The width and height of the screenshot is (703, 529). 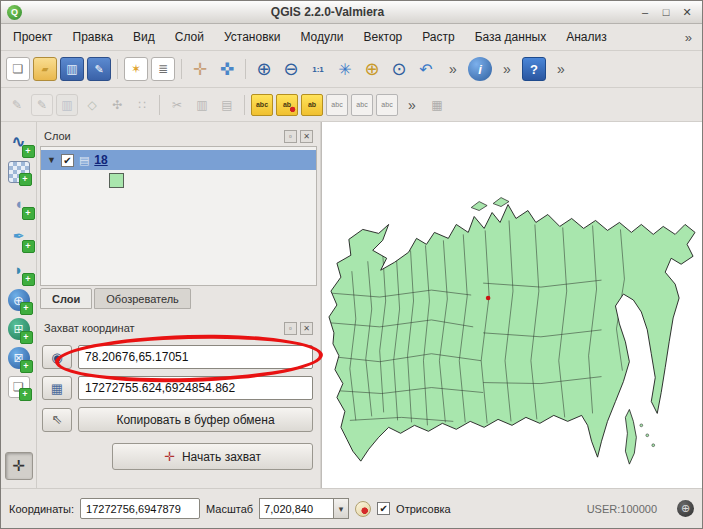 I want to click on maximize-button: □, so click(x=666, y=12).